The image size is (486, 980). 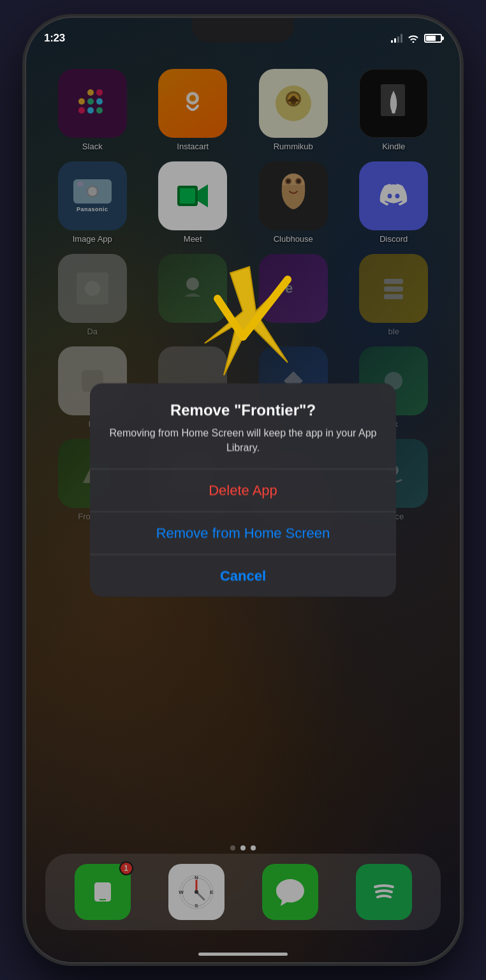 What do you see at coordinates (397, 38) in the screenshot?
I see `signal-icon` at bounding box center [397, 38].